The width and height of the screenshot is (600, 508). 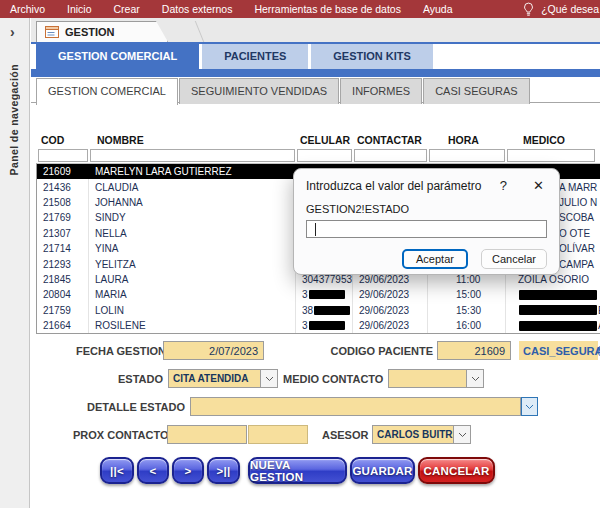 What do you see at coordinates (474, 350) in the screenshot?
I see `codigo-paciente-field: 21609` at bounding box center [474, 350].